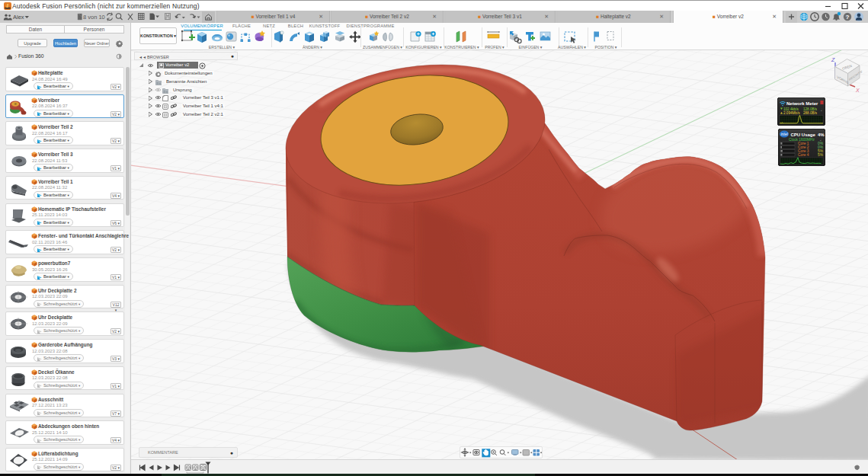  I want to click on svg-text: 5%, so click(821, 155).